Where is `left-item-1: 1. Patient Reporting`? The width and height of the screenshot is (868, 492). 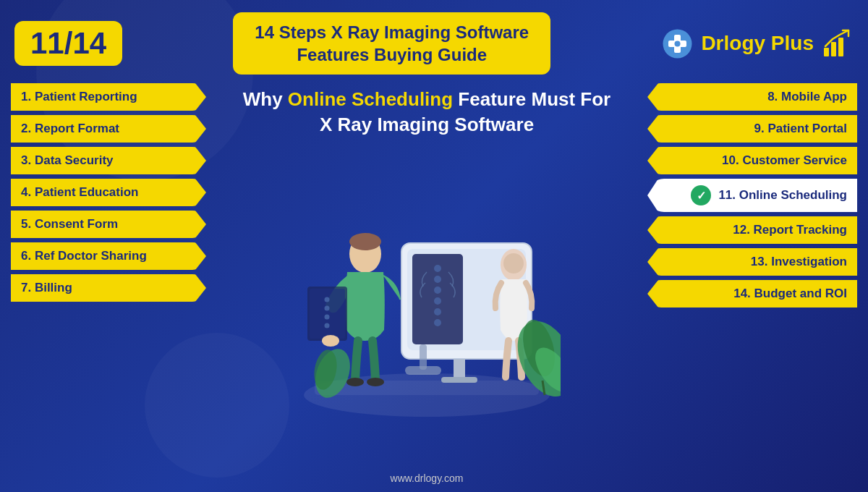
left-item-1: 1. Patient Reporting is located at coordinates (109, 97).